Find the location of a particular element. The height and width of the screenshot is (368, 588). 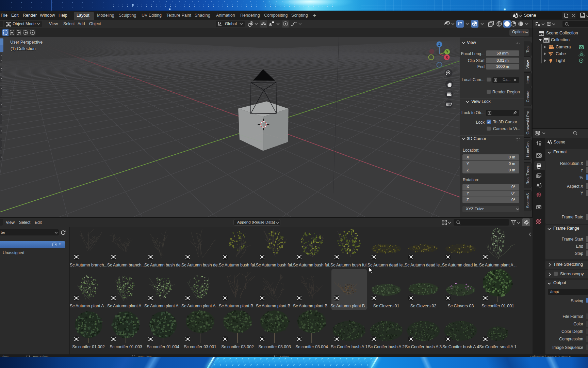

svg-text: X is located at coordinates (447, 57).